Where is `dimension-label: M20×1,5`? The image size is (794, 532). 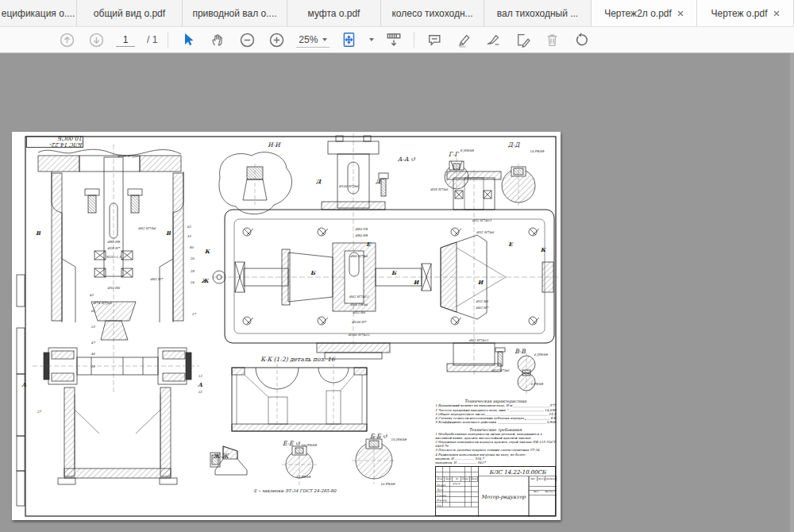 dimension-label: M20×1,5 is located at coordinates (114, 257).